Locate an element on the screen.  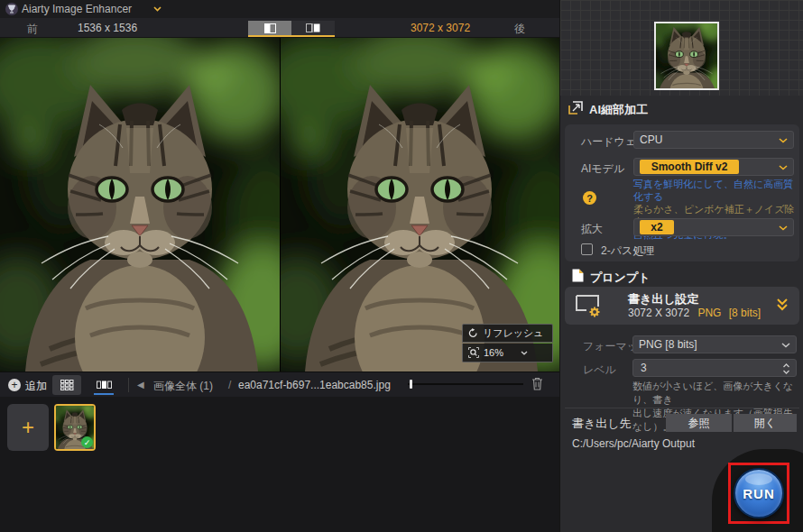
destination-label: 書き出し先 is located at coordinates (602, 424).